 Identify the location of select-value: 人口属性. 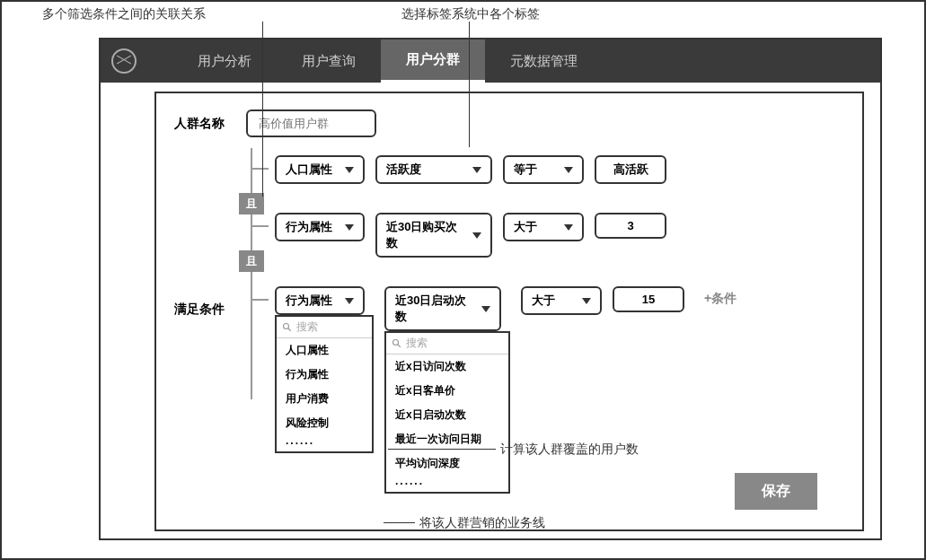
(309, 170).